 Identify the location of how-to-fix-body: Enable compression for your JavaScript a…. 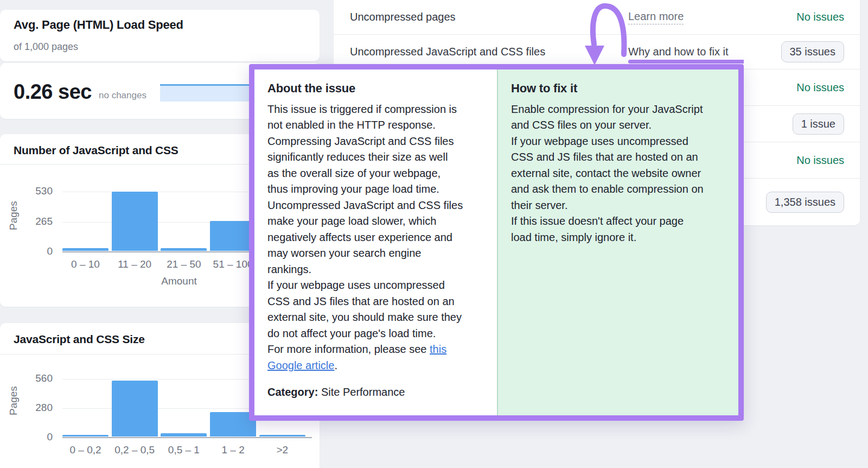
(618, 174).